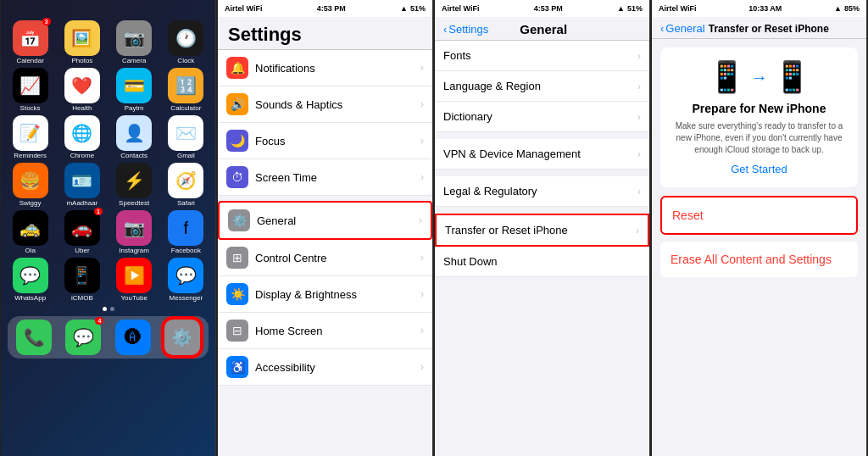 The image size is (868, 456). I want to click on settings-item-display-&-brightness: ☀️ Display & Brightness ›, so click(326, 295).